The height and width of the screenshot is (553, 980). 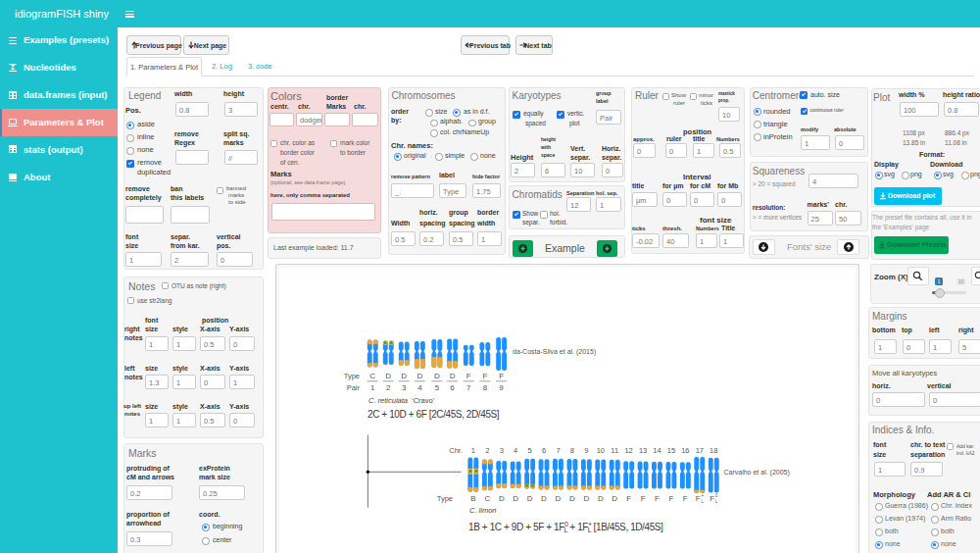 I want to click on svg-text: Chr., so click(x=456, y=451).